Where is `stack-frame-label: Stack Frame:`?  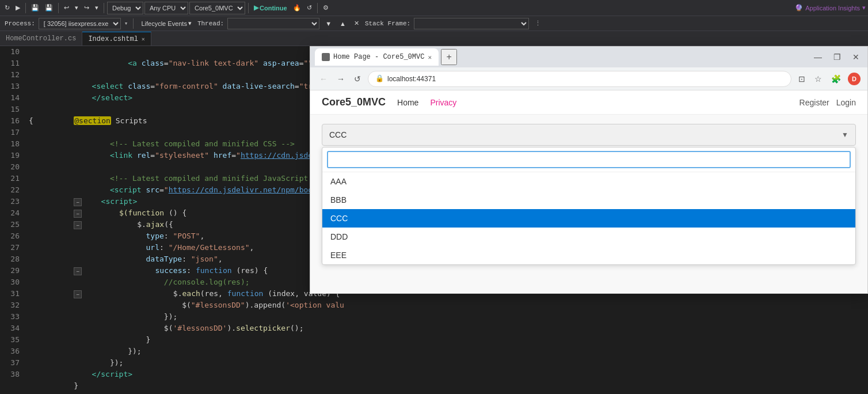
stack-frame-label: Stack Frame: is located at coordinates (388, 24).